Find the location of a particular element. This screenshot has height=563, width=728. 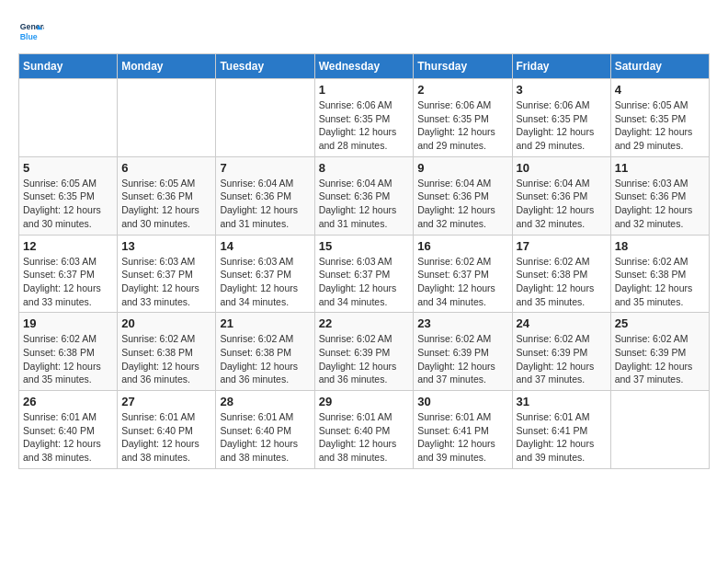

weekday-sunday: Sunday is located at coordinates (68, 66).